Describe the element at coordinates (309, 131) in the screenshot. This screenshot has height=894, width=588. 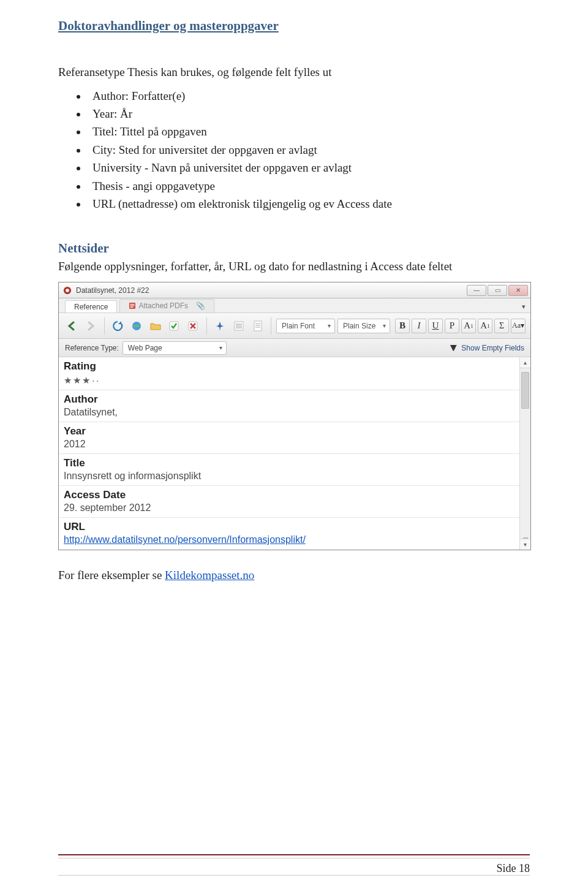
I see `list-item: Titel: Tittel på oppgaven` at that location.